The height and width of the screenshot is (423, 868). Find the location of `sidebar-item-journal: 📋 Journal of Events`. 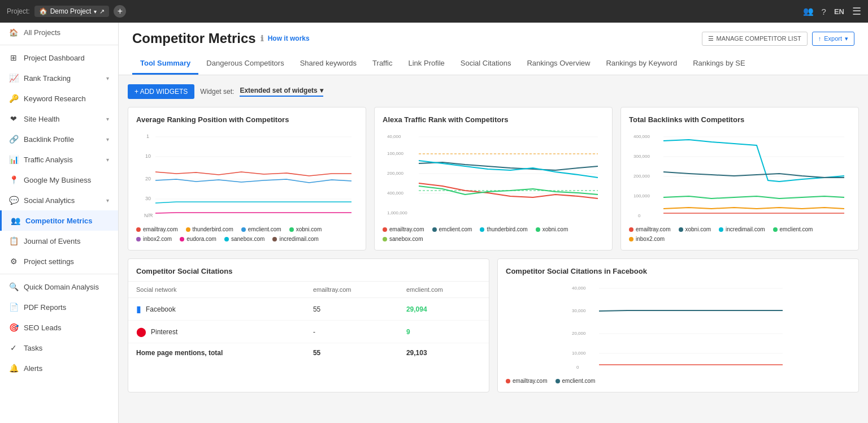

sidebar-item-journal: 📋 Journal of Events is located at coordinates (59, 241).